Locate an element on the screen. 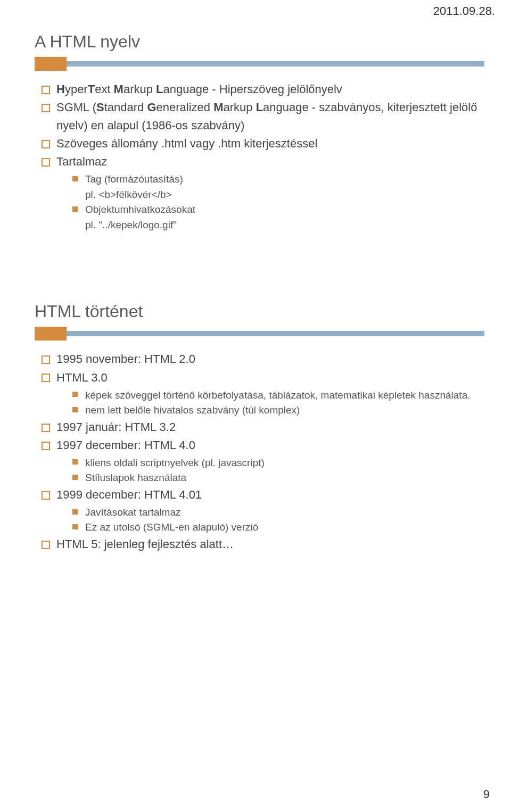 This screenshot has width=511, height=812. text: Tartalmaz is located at coordinates (82, 162).